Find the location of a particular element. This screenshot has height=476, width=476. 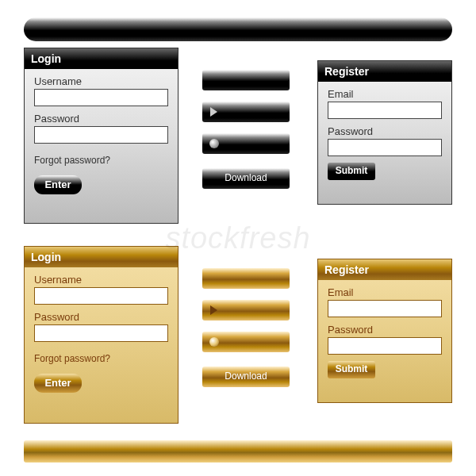

register-gold-title: Register is located at coordinates (385, 270).